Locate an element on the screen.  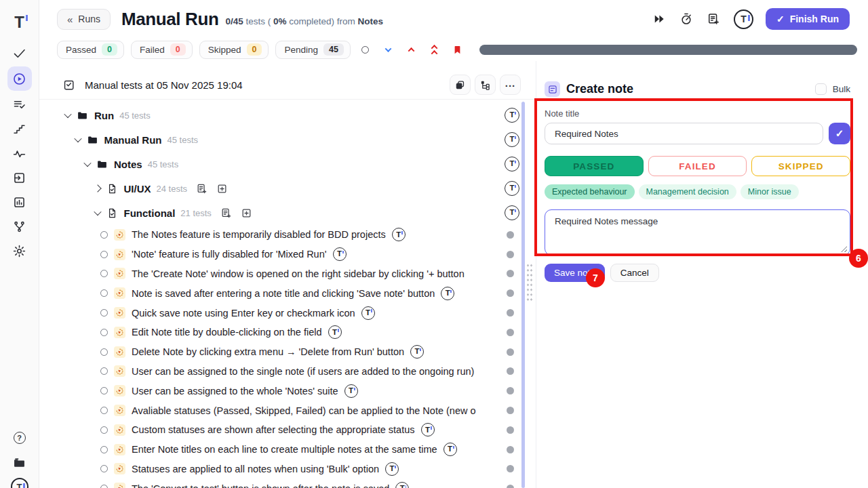
test-row: The 'Convert to test' button is shown af… is located at coordinates (288, 483).